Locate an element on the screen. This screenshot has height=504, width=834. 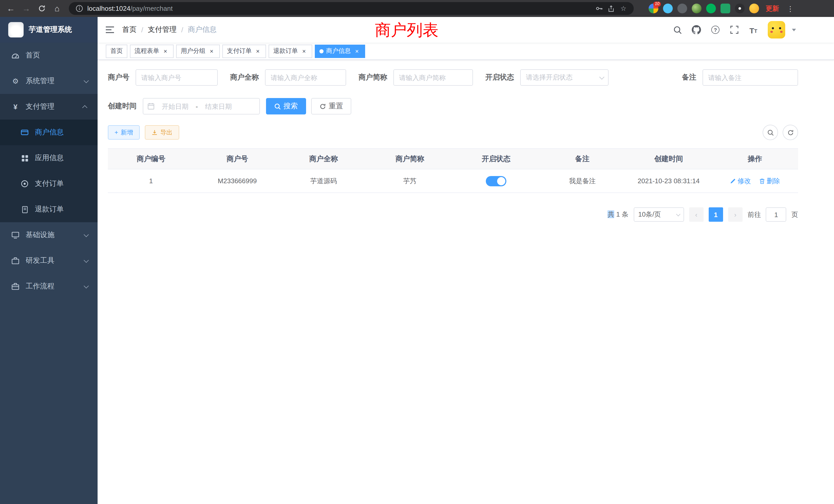
short-name-input is located at coordinates (433, 77).